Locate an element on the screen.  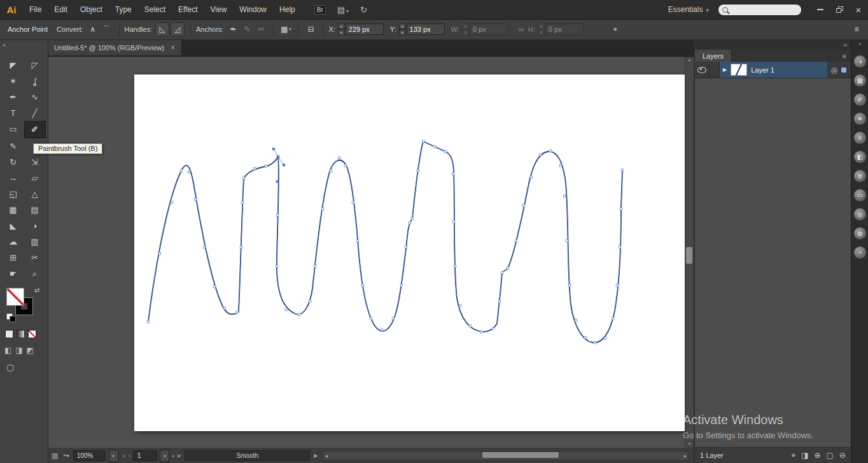
type-tool: T is located at coordinates (13, 113).